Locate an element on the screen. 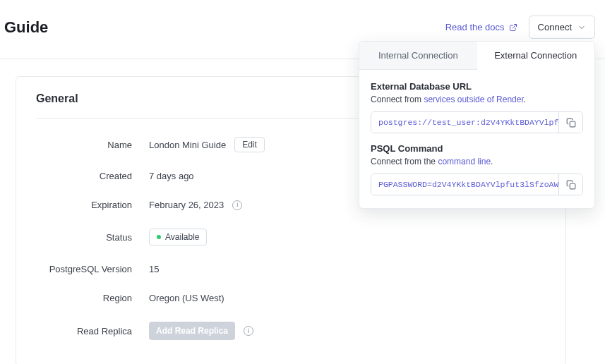  status-text: Available is located at coordinates (182, 237).